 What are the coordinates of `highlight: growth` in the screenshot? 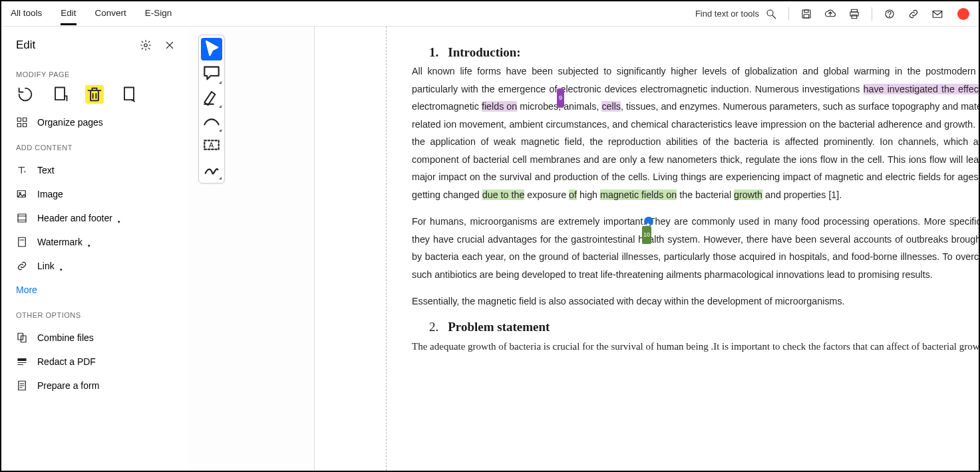 It's located at (748, 195).